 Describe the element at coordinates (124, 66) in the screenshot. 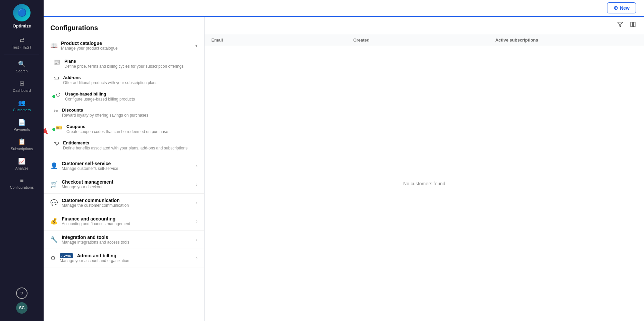

I see `plans-subtitle: Define price, terms and billing cycles f…` at that location.